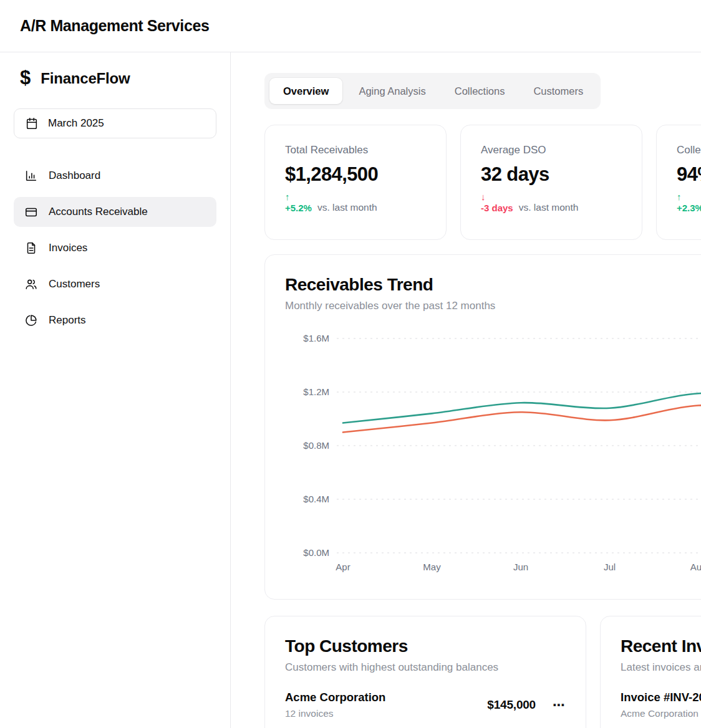 The image size is (701, 728). What do you see at coordinates (355, 175) in the screenshot?
I see `stat-value: $1,284,500` at bounding box center [355, 175].